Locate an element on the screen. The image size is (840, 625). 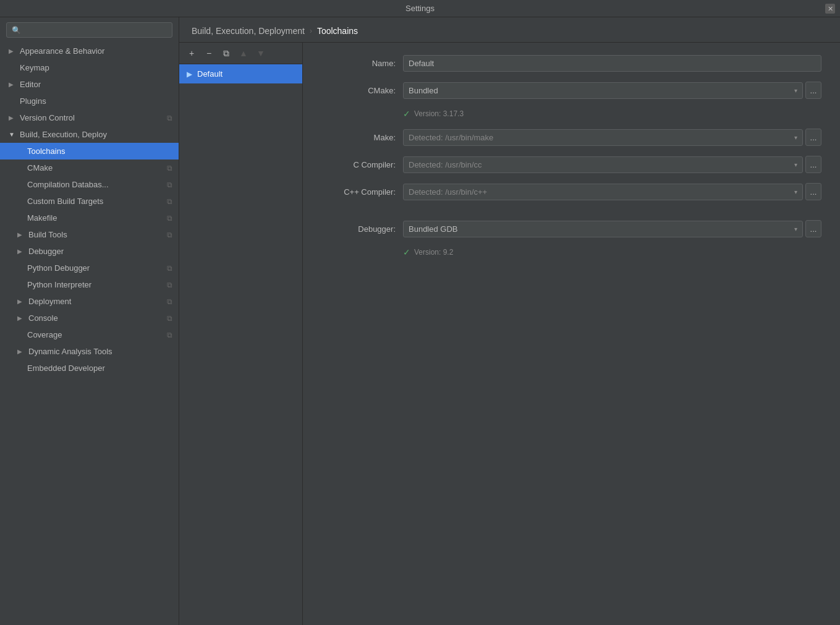
down-button: ▼ is located at coordinates (261, 53).